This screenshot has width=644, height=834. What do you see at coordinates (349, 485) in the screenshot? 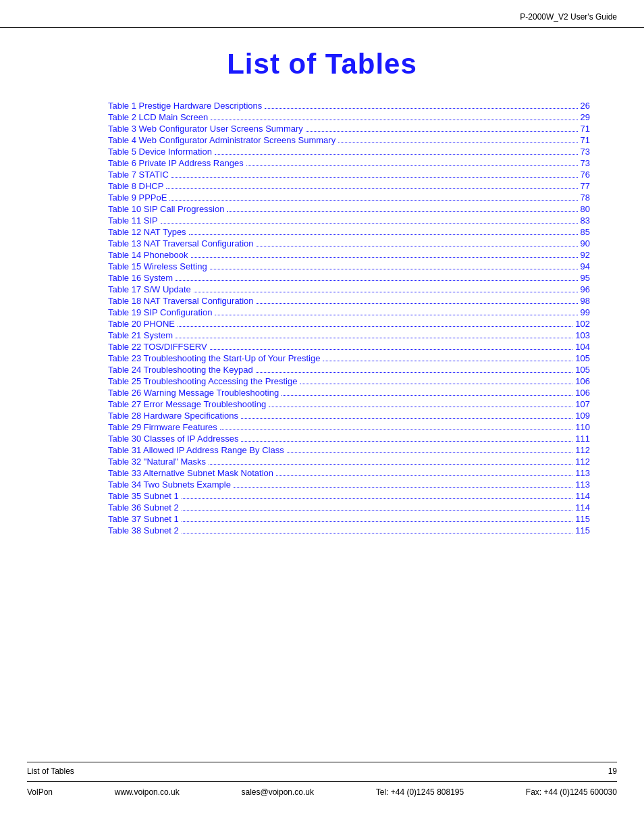
I see `toc-entry: Table 34 Two Subnets Example113` at bounding box center [349, 485].